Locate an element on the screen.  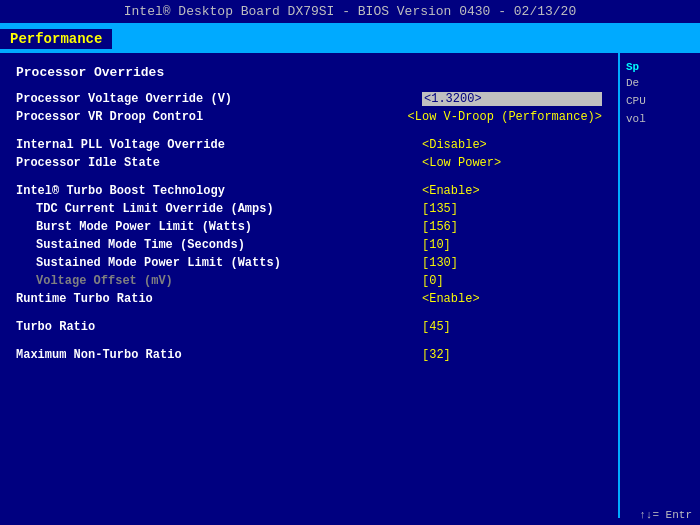
setting-label: Burst Mode Power Limit (Watts) is located at coordinates (219, 227).